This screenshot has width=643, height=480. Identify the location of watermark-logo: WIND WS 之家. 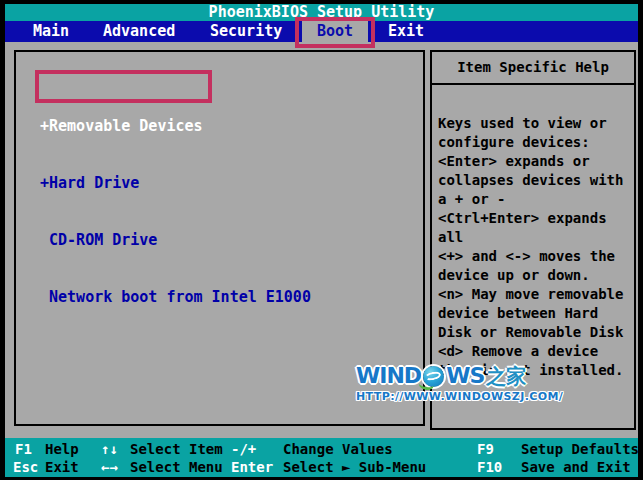
(460, 376).